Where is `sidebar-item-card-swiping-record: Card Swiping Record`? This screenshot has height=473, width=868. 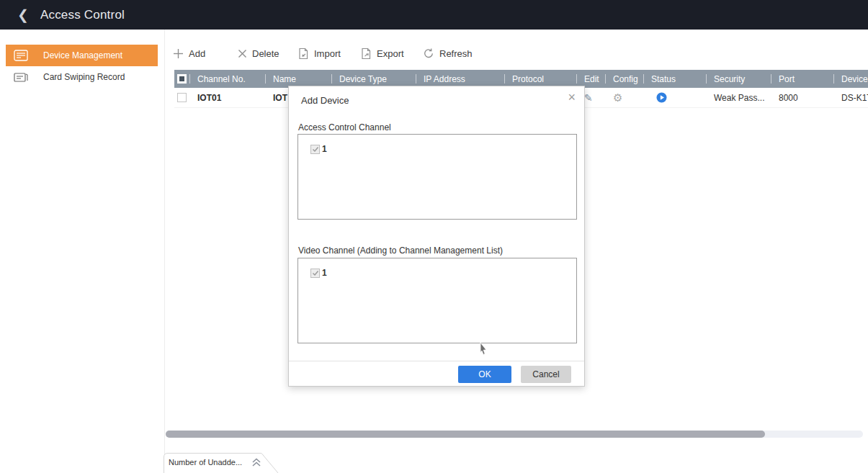
sidebar-item-card-swiping-record: Card Swiping Record is located at coordinates (82, 77).